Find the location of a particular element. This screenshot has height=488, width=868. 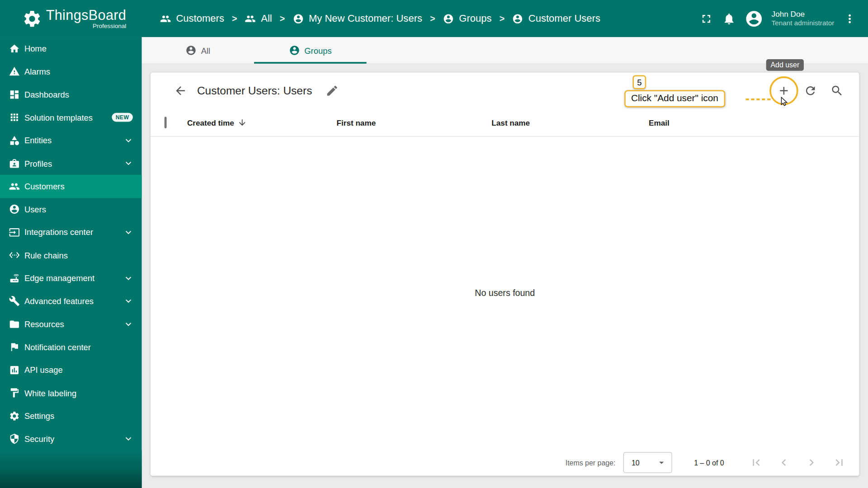

thingsboard-logo: ThingsBoard Professional is located at coordinates (71, 19).